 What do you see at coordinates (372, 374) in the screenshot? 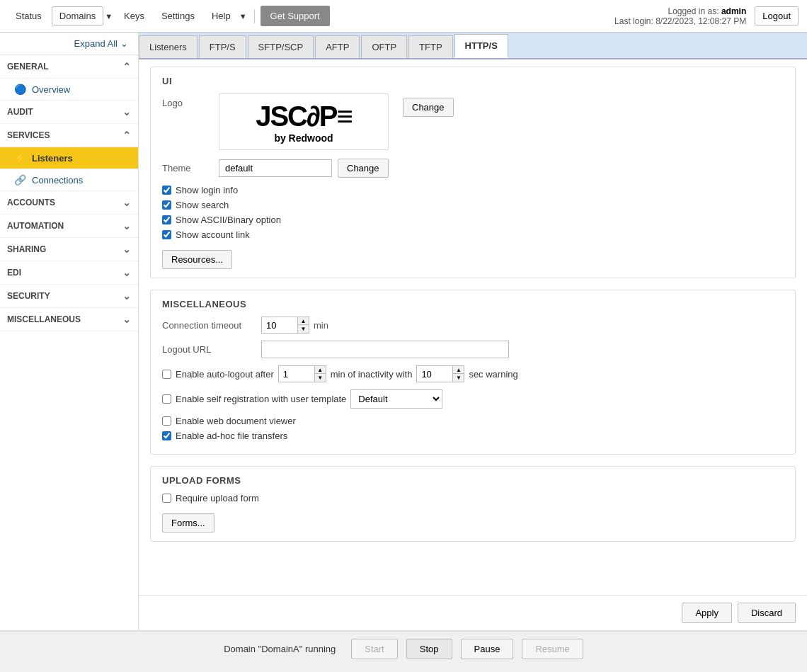
I see `auto-logout-unit: min of inactivity with` at bounding box center [372, 374].